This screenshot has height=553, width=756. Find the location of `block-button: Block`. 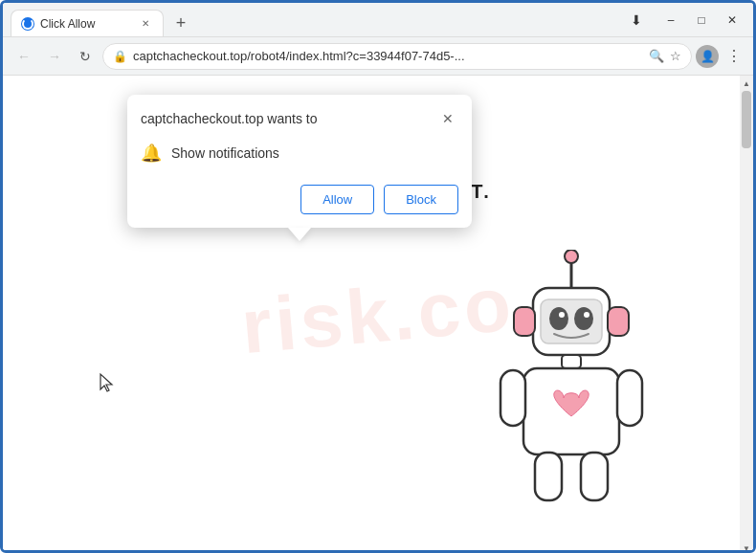

block-button: Block is located at coordinates (421, 199).